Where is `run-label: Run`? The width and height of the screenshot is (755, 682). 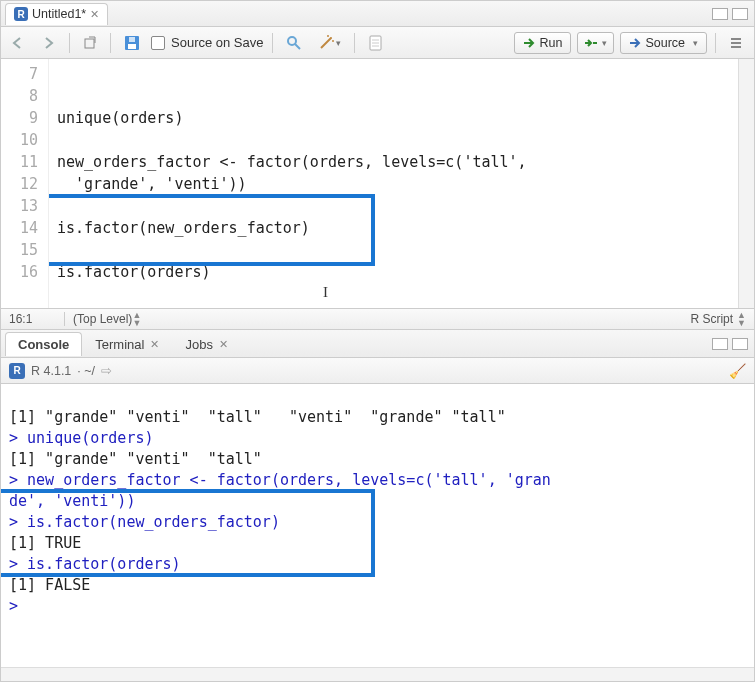 run-label: Run is located at coordinates (550, 43).